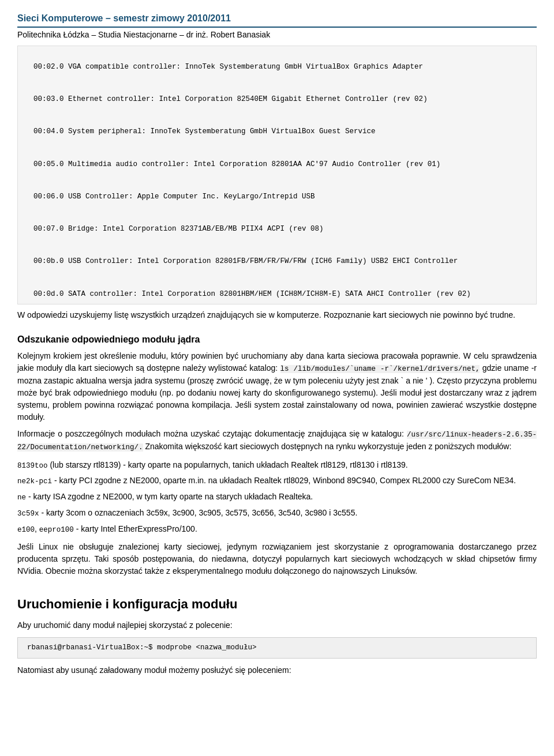 The height and width of the screenshot is (756, 554). Describe the element at coordinates (277, 386) in the screenshot. I see `section1-para1: Kolejnym krokiem jest określenie modułu,…` at that location.